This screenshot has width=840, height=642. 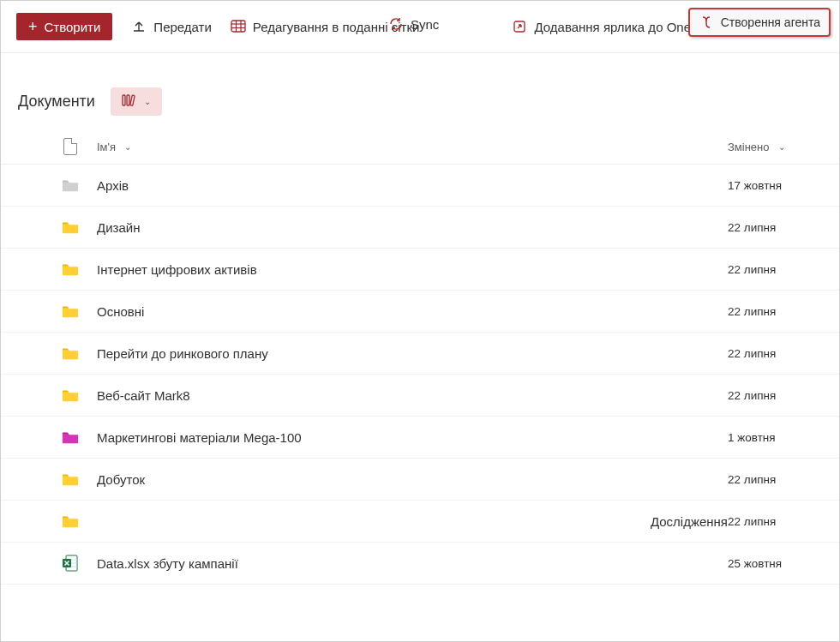 What do you see at coordinates (771, 22) in the screenshot?
I see `create-agent-label: Створення агента` at bounding box center [771, 22].